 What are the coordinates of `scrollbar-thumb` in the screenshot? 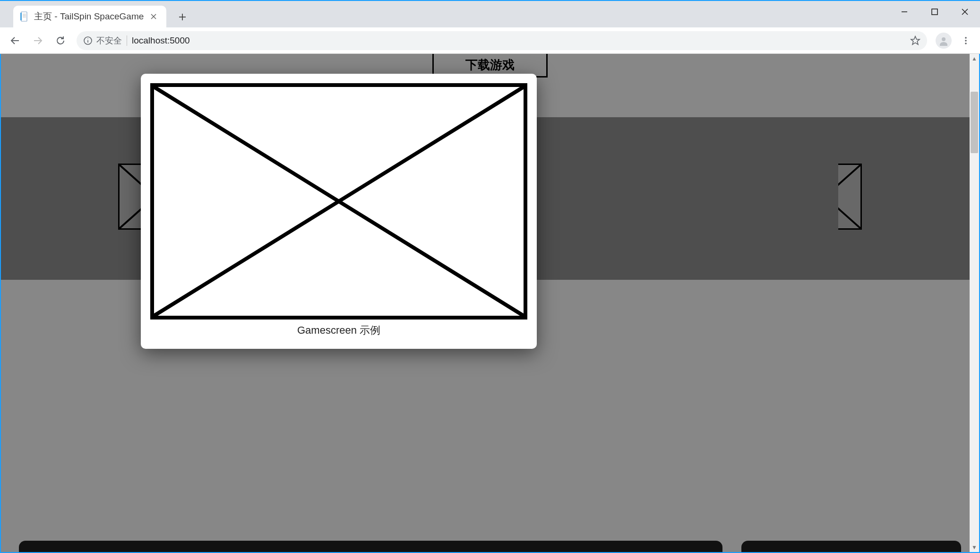 It's located at (974, 122).